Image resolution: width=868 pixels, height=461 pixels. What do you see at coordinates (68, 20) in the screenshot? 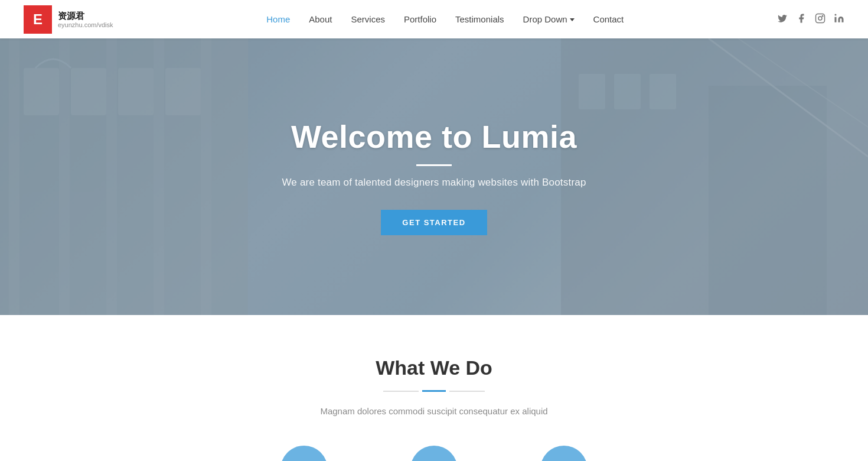
I see `brand-logo: E 资源君 eyunzhu.com/vdisk` at bounding box center [68, 20].